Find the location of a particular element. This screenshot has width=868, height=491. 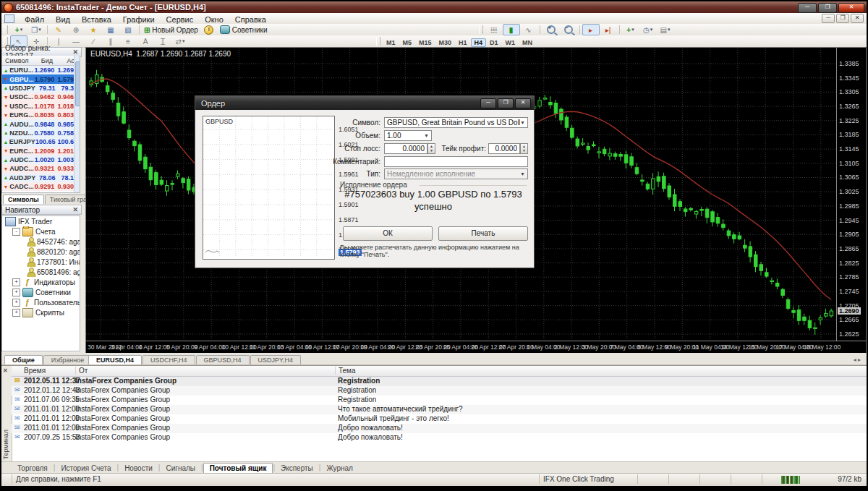

volume-select: 1.00▼ is located at coordinates (408, 136).